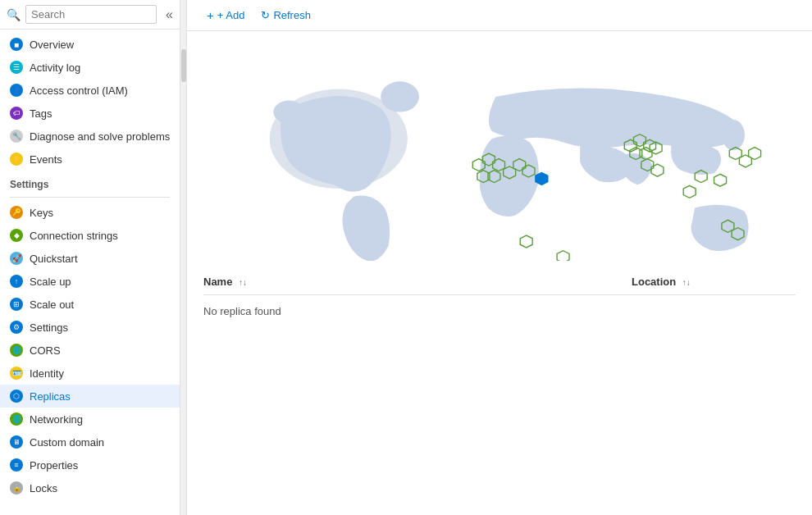 This screenshot has height=515, width=812. Describe the element at coordinates (16, 212) in the screenshot. I see `keys-icon: 🔑` at that location.